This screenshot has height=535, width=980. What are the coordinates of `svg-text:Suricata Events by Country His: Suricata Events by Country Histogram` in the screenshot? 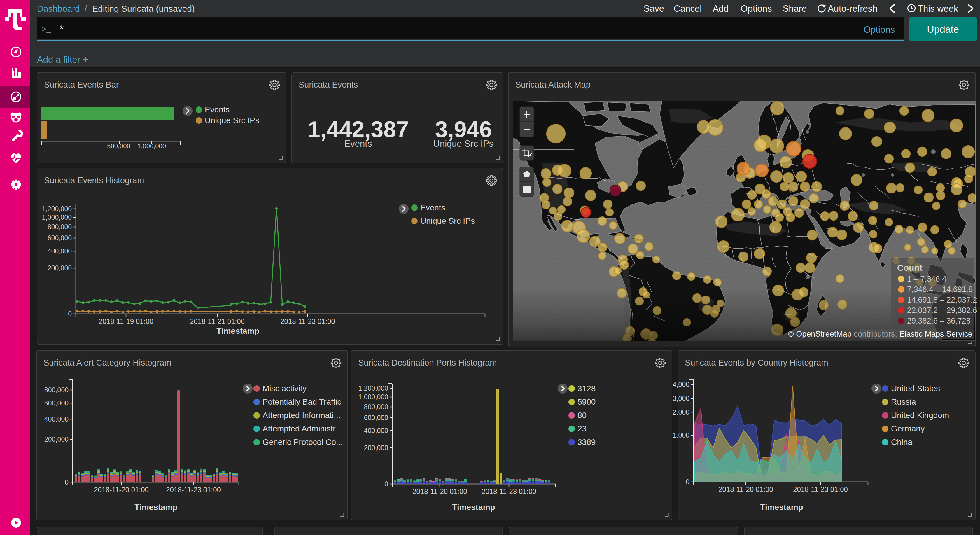 It's located at (756, 363).